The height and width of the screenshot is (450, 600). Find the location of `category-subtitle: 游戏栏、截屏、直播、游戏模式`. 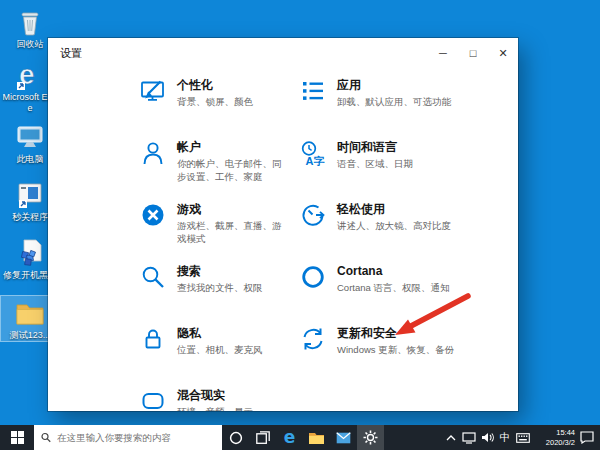

category-subtitle: 游戏栏、截屏、直播、游戏模式 is located at coordinates (238, 232).